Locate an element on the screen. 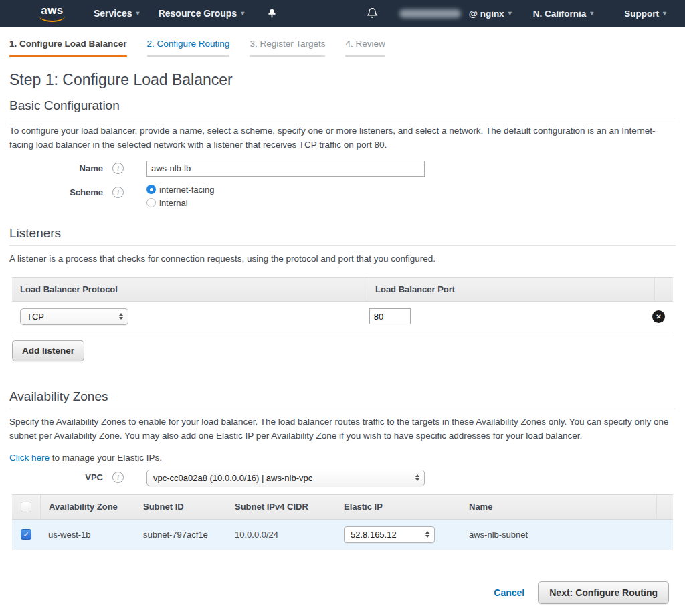 Image resolution: width=685 pixels, height=616 pixels. name-label: Name is located at coordinates (56, 167).